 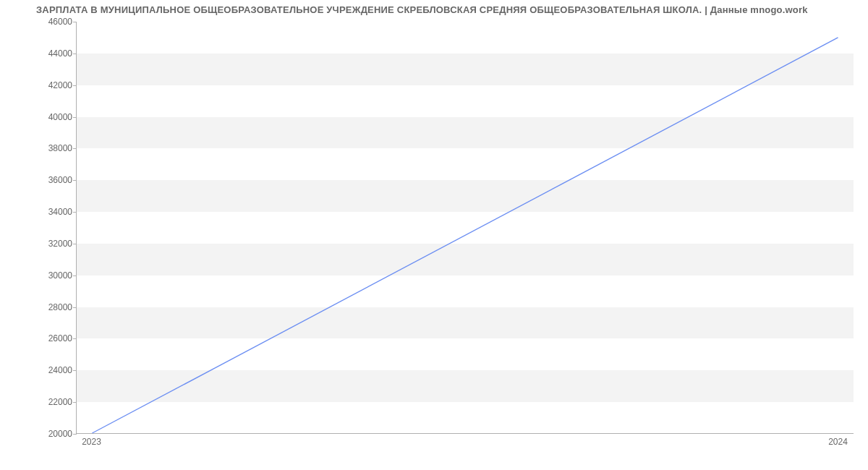 I want to click on y-tick-label: 24000, so click(x=51, y=370).